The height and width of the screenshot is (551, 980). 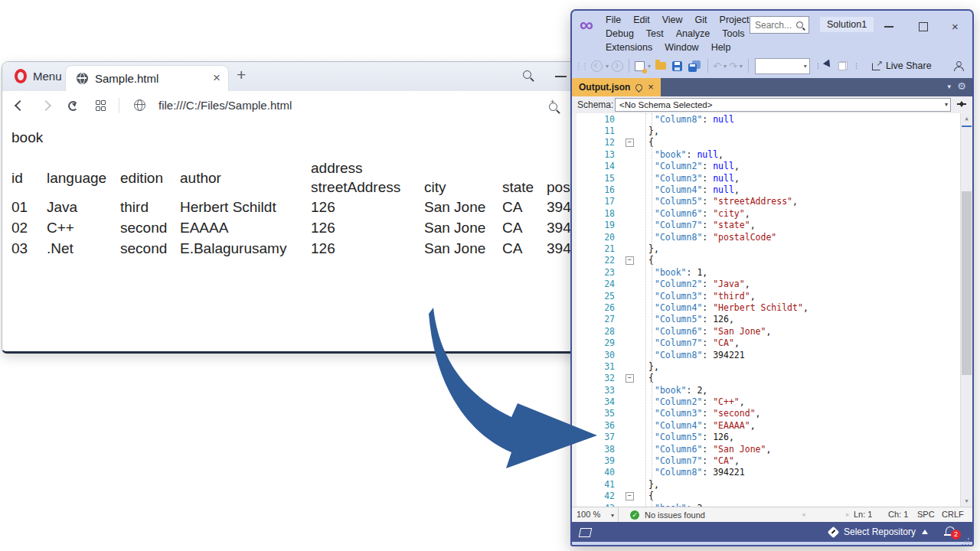 What do you see at coordinates (241, 75) in the screenshot?
I see `new-tab-button: +` at bounding box center [241, 75].